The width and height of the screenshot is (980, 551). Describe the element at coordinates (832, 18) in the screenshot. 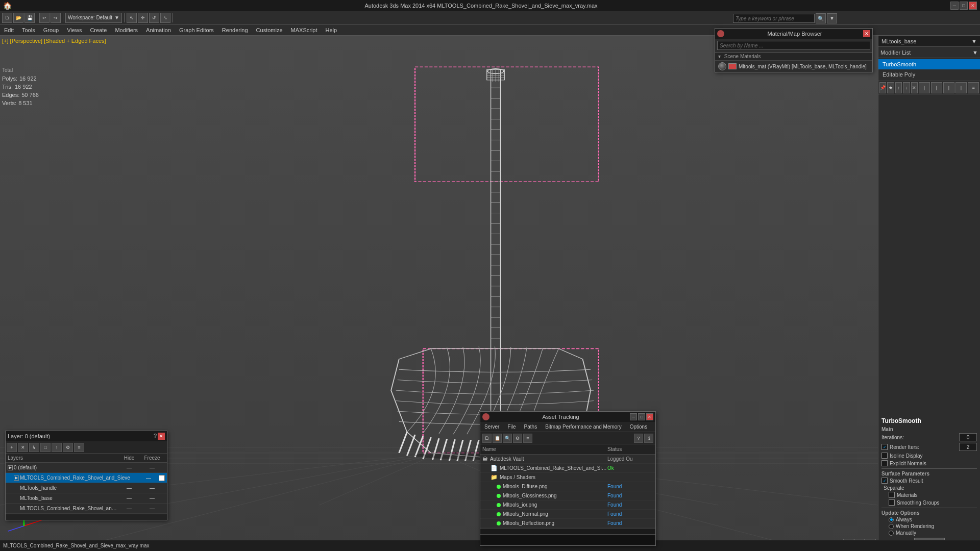

I see `search-options-button: ▼` at that location.